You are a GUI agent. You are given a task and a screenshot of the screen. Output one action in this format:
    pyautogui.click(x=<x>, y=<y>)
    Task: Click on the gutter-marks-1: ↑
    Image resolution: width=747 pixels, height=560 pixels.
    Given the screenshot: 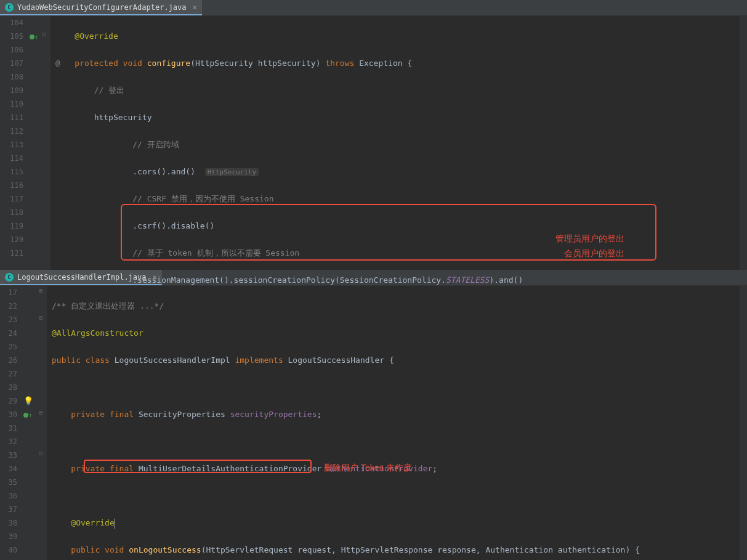 What is the action you would take?
    pyautogui.click(x=36, y=143)
    